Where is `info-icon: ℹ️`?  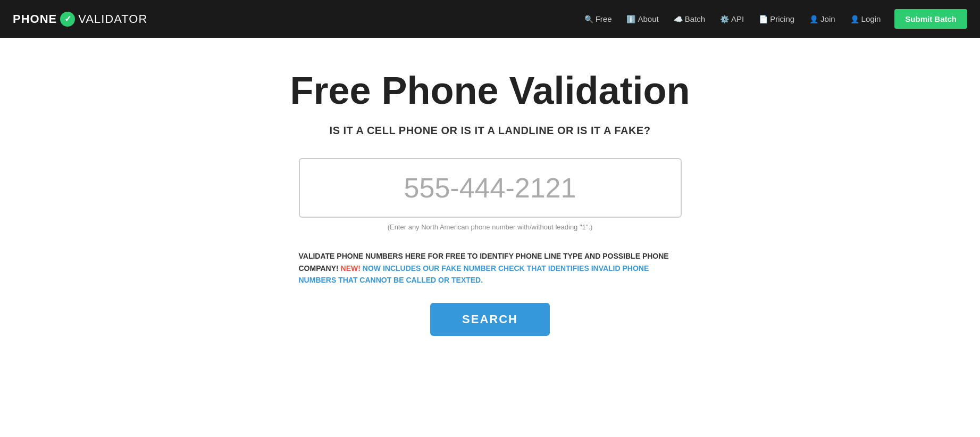
info-icon: ℹ️ is located at coordinates (631, 19).